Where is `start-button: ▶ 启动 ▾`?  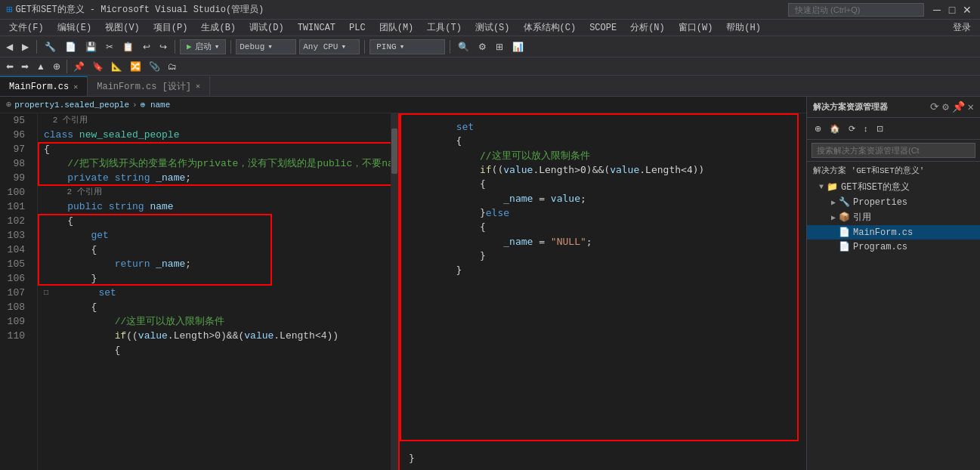
start-button: ▶ 启动 ▾ is located at coordinates (202, 47).